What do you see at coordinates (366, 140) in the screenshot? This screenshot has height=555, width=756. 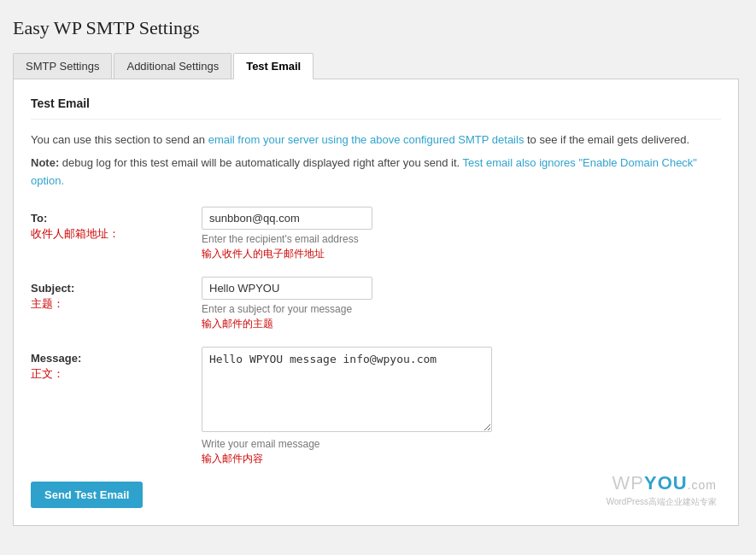 I see `info-link-1: email from your server using the above c…` at bounding box center [366, 140].